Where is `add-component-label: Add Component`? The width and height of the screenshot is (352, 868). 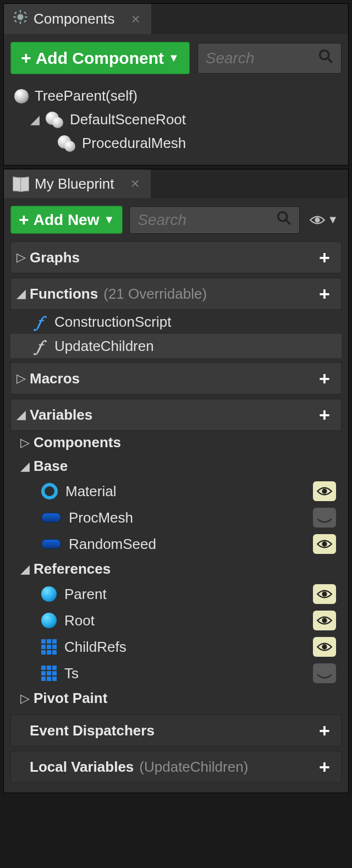
add-component-label: Add Component is located at coordinates (100, 58).